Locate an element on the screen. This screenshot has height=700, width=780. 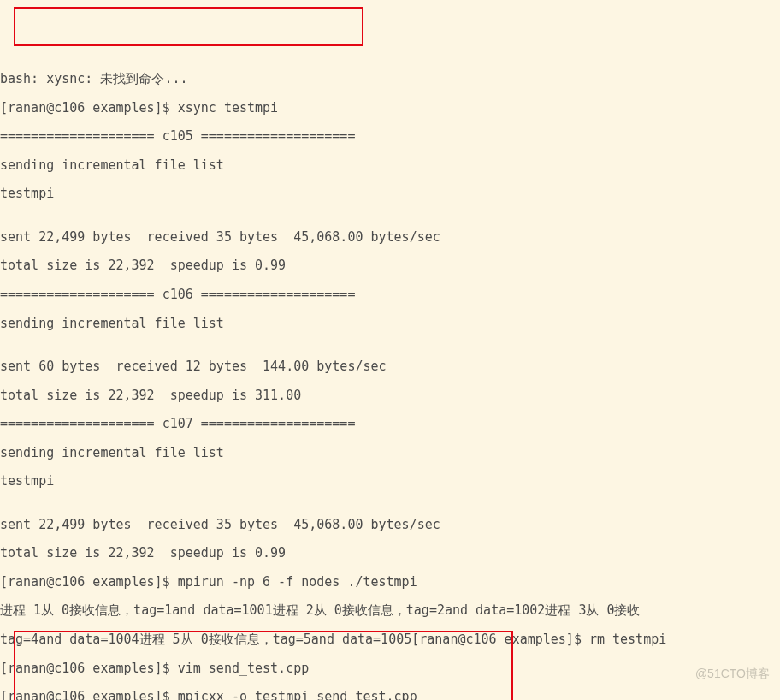
term-line: ==================== c107 ==============… is located at coordinates (390, 424).